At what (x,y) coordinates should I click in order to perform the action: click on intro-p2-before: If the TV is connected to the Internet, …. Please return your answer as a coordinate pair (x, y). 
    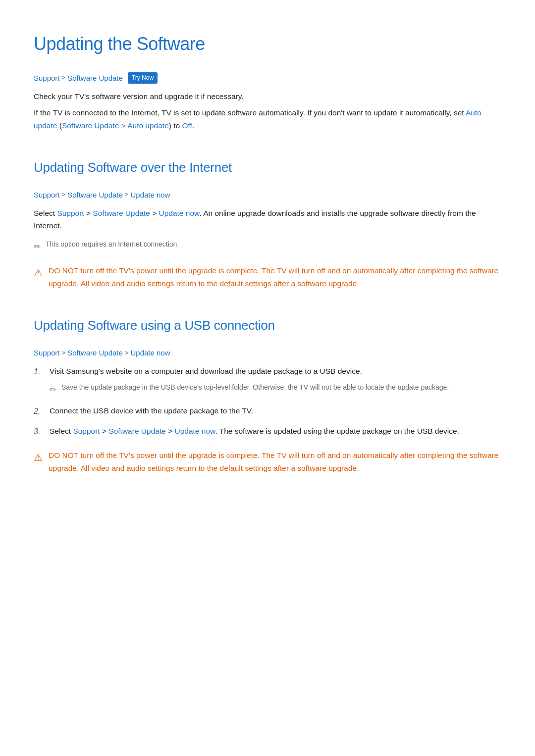
    Looking at the image, I should click on (250, 113).